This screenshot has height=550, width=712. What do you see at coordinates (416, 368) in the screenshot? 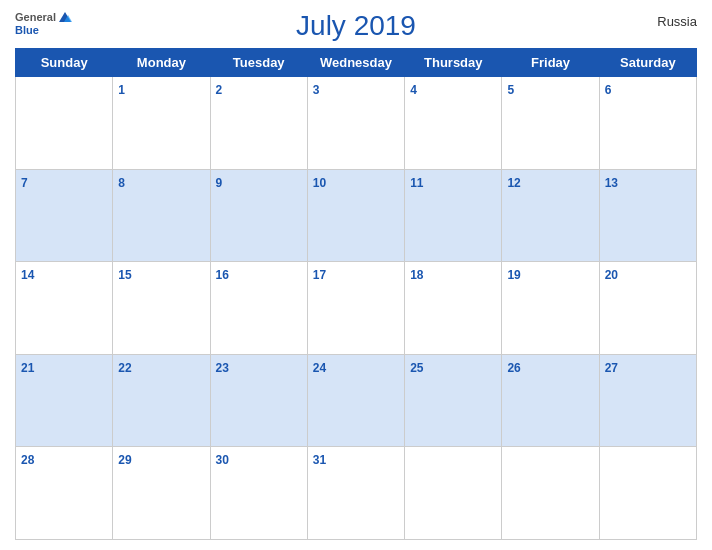
I see `day-number: 25` at bounding box center [416, 368].